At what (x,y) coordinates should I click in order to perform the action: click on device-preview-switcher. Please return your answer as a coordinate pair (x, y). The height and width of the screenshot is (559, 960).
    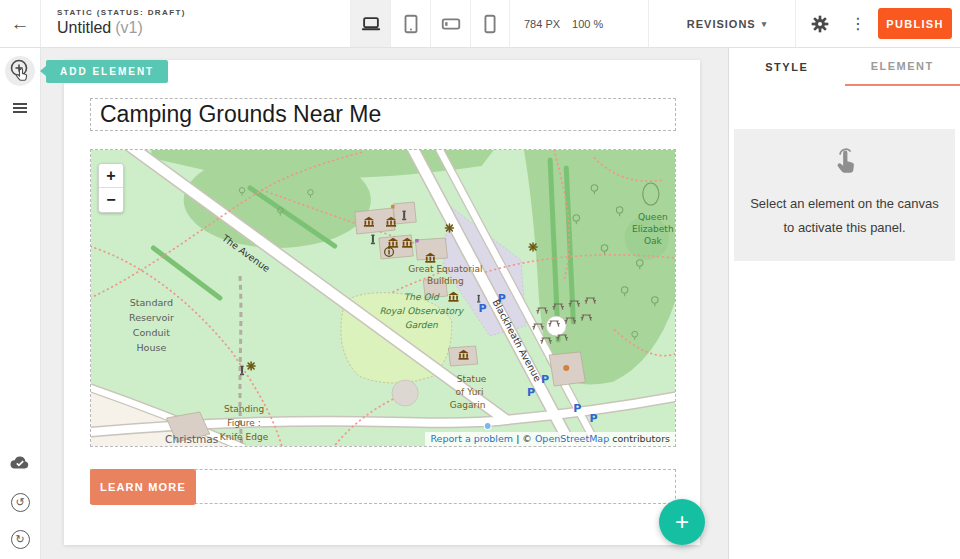
    Looking at the image, I should click on (430, 24).